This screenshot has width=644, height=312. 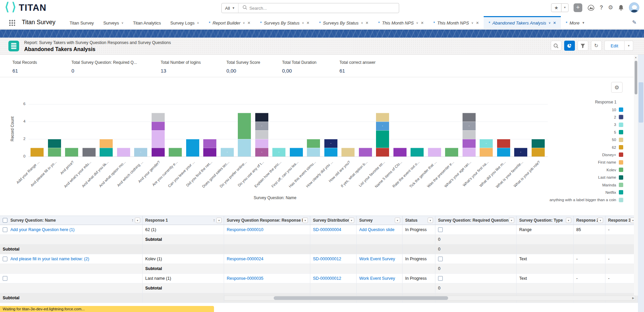 What do you see at coordinates (556, 46) in the screenshot?
I see `search-report-button` at bounding box center [556, 46].